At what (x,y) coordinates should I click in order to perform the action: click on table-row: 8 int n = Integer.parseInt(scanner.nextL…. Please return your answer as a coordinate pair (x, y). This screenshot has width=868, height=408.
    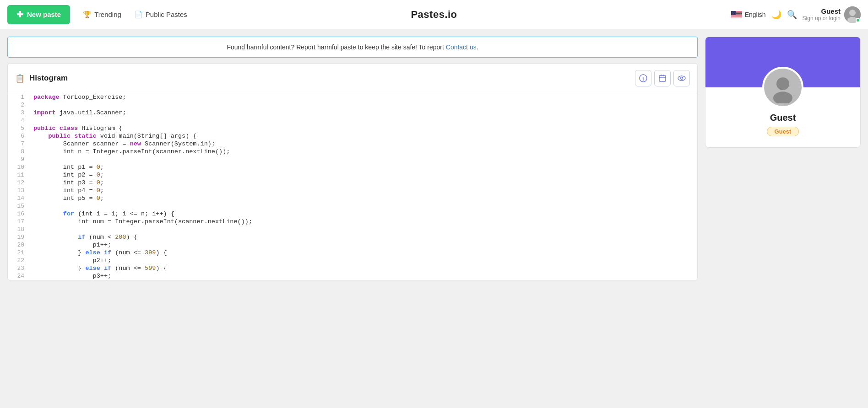
    Looking at the image, I should click on (353, 152).